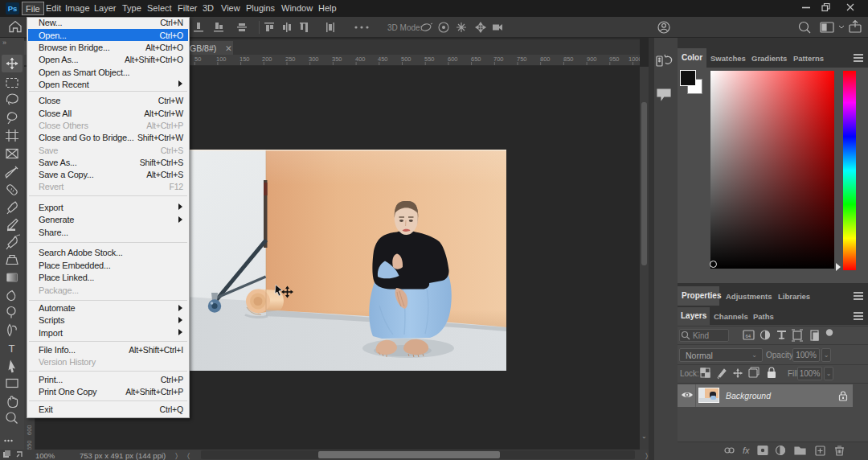 This screenshot has height=460, width=868. What do you see at coordinates (614, 60) in the screenshot?
I see `svg-text: 950` at bounding box center [614, 60].